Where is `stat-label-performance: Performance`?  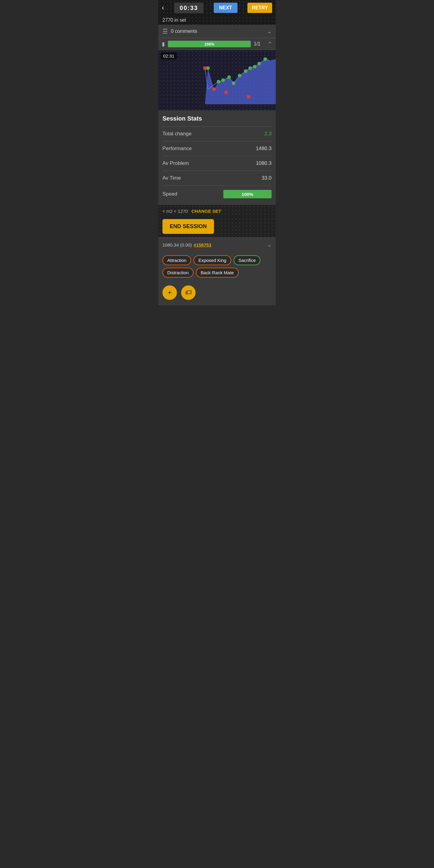 stat-label-performance: Performance is located at coordinates (177, 149).